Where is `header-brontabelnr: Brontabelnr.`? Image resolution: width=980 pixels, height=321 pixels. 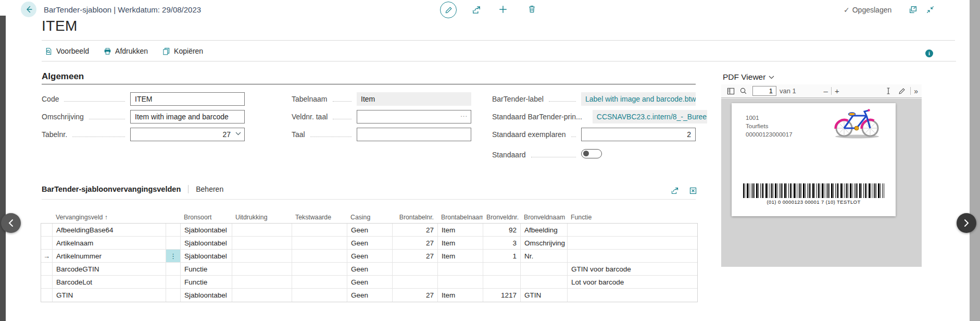 header-brontabelnr: Brontabelnr. is located at coordinates (414, 218).